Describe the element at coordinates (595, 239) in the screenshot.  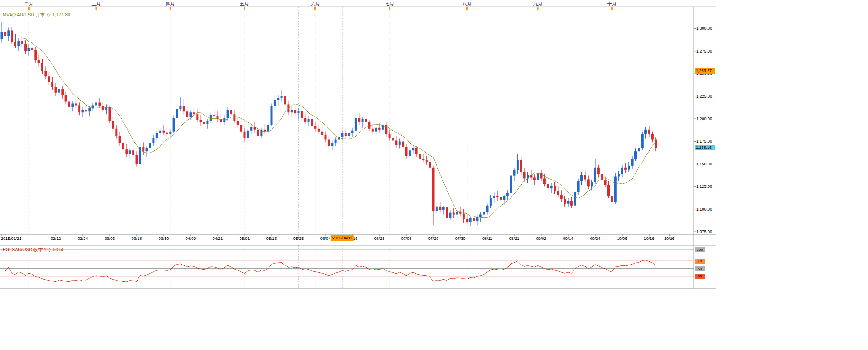
I see `date-tick-label: 09/24` at that location.